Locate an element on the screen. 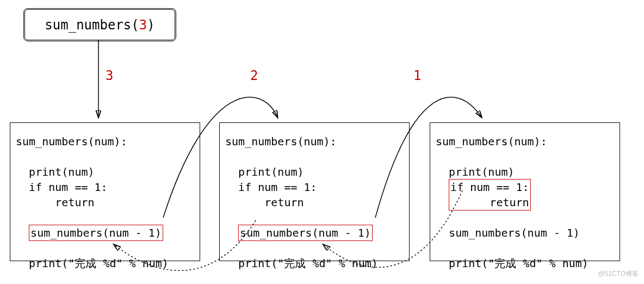 This screenshot has width=644, height=284. frame3-header: sum_numbers(num): is located at coordinates (525, 141).